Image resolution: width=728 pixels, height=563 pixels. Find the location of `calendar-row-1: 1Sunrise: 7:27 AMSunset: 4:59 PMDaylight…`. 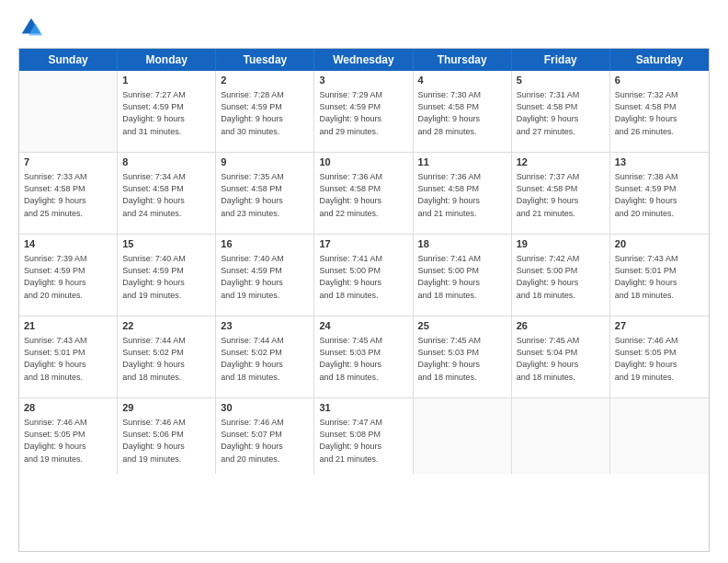

calendar-row-1: 1Sunrise: 7:27 AMSunset: 4:59 PMDaylight… is located at coordinates (364, 112).